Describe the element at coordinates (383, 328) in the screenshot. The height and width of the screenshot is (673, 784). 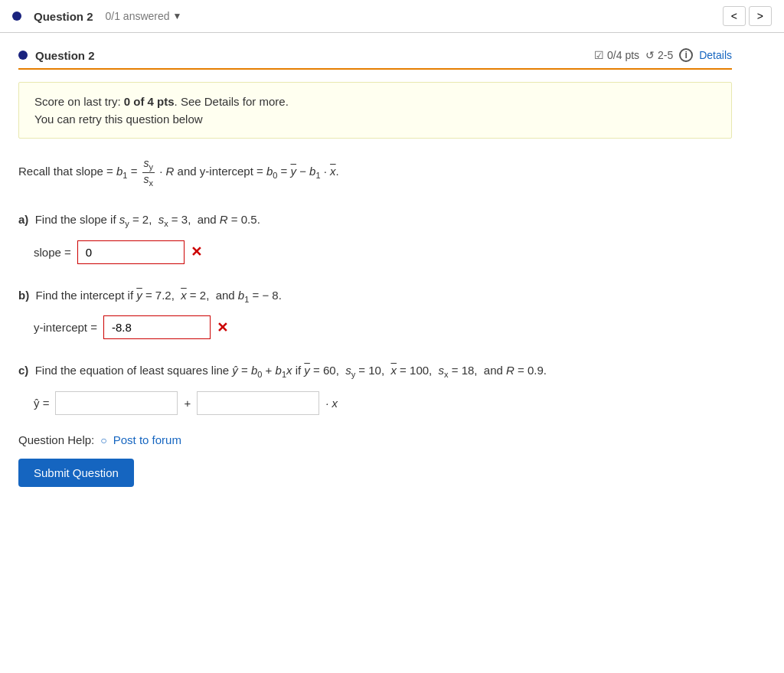
I see `part-b-input-group: y-intercept = ✕` at that location.